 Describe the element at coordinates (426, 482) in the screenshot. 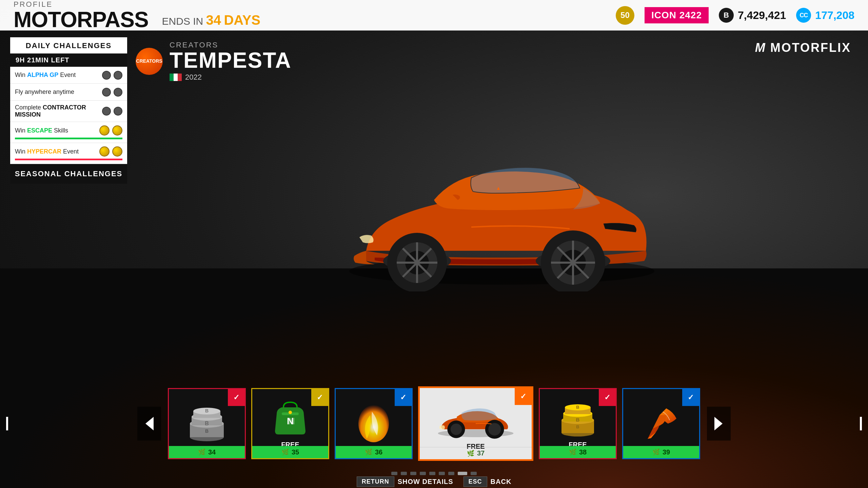

I see `return-label: SHOW DETAILS` at that location.